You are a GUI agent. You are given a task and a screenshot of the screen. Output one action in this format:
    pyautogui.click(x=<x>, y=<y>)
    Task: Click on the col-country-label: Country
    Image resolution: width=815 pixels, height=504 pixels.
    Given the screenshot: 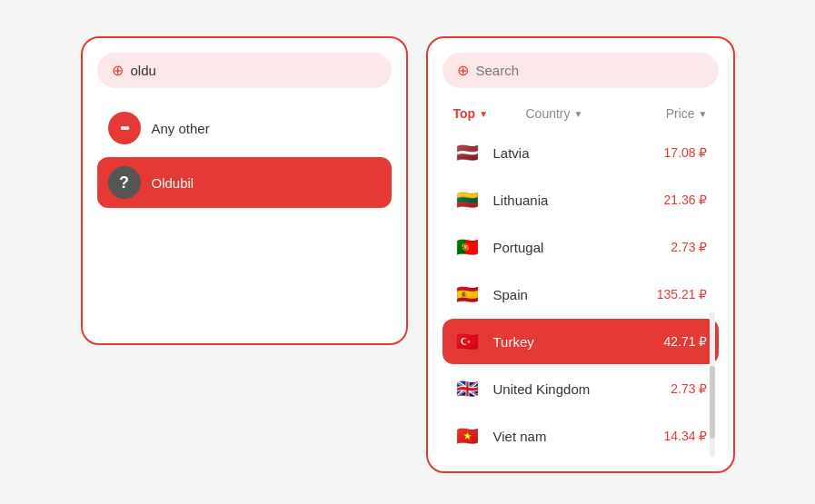 What is the action you would take?
    pyautogui.click(x=549, y=114)
    